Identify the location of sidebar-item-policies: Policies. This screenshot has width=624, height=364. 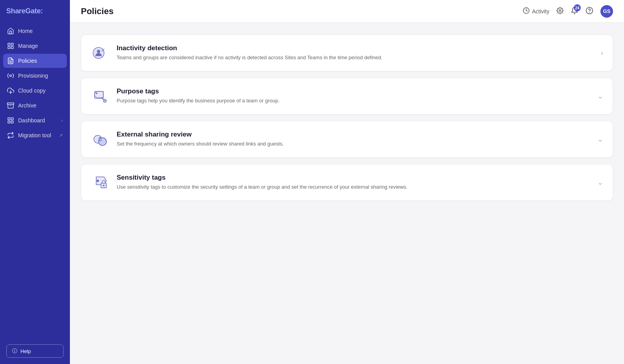
(35, 61).